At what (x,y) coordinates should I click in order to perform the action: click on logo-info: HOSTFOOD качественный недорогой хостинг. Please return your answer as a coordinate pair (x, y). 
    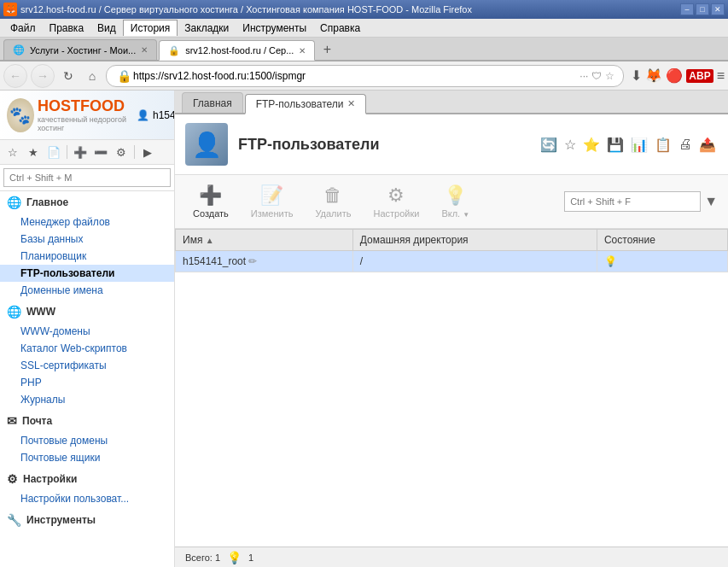
    Looking at the image, I should click on (84, 114).